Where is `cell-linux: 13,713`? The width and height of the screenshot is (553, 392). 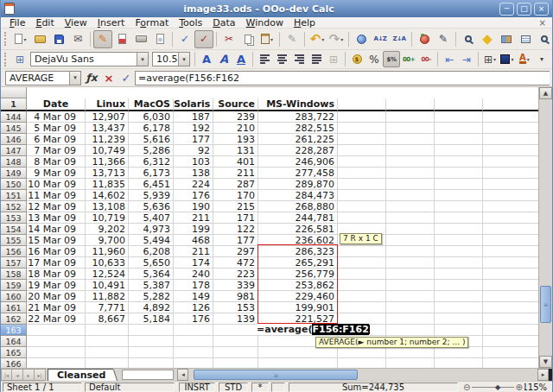
cell-linux: 13,713 is located at coordinates (107, 173).